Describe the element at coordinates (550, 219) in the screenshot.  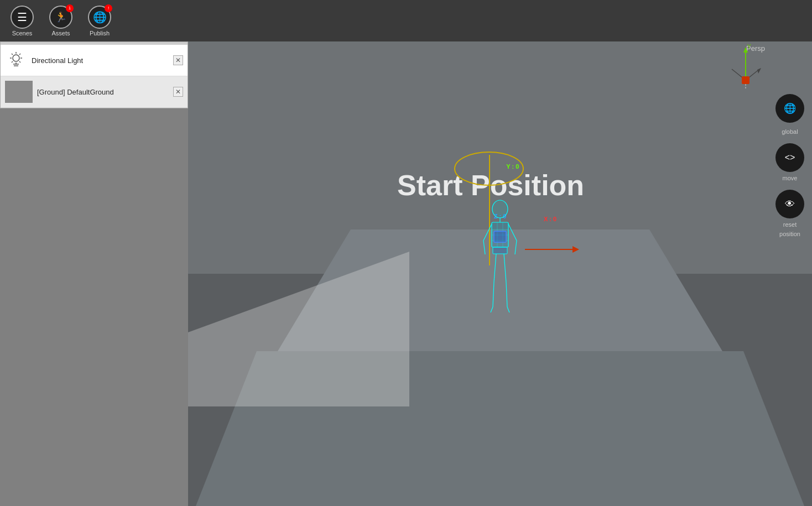
I see `x-axis-label: X : 0` at that location.